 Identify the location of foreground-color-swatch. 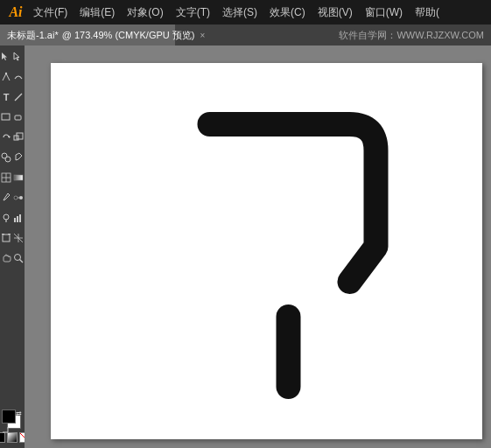
(9, 416).